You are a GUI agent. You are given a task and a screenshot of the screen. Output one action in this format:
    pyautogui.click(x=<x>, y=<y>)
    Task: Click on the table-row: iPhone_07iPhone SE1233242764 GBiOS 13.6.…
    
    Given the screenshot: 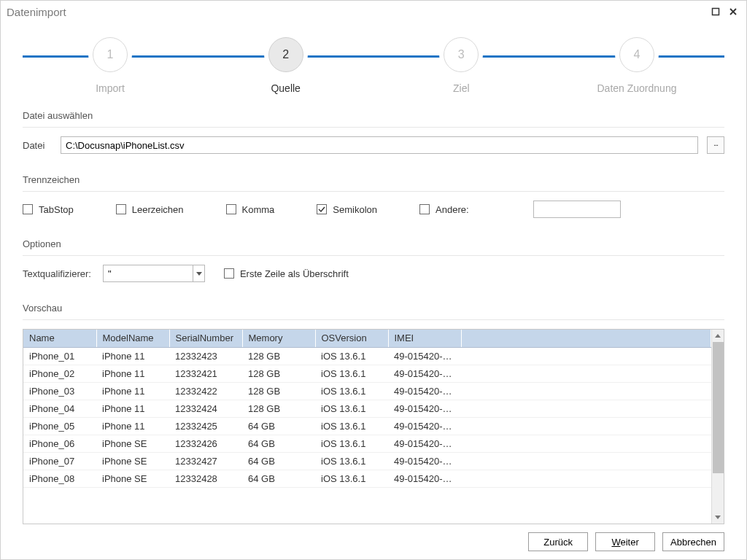 What is the action you would take?
    pyautogui.click(x=368, y=461)
    